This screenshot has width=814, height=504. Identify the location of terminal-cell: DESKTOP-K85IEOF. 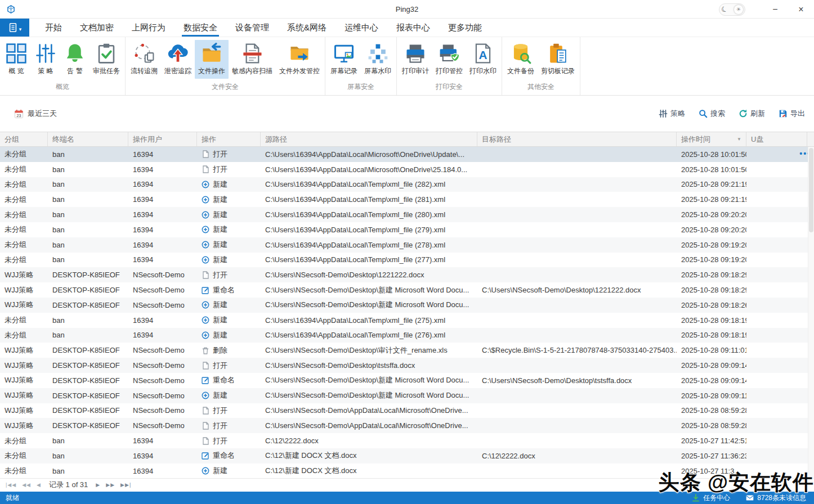
(88, 305).